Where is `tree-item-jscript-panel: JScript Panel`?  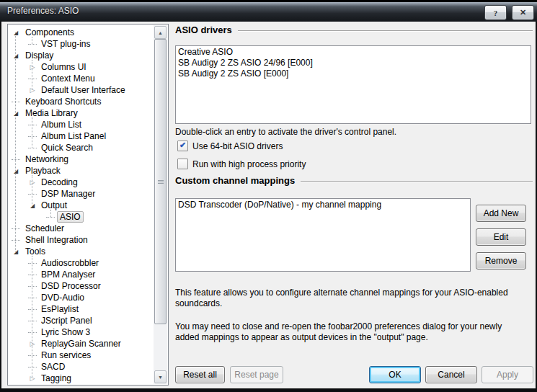 tree-item-jscript-panel: JScript Panel is located at coordinates (81, 321).